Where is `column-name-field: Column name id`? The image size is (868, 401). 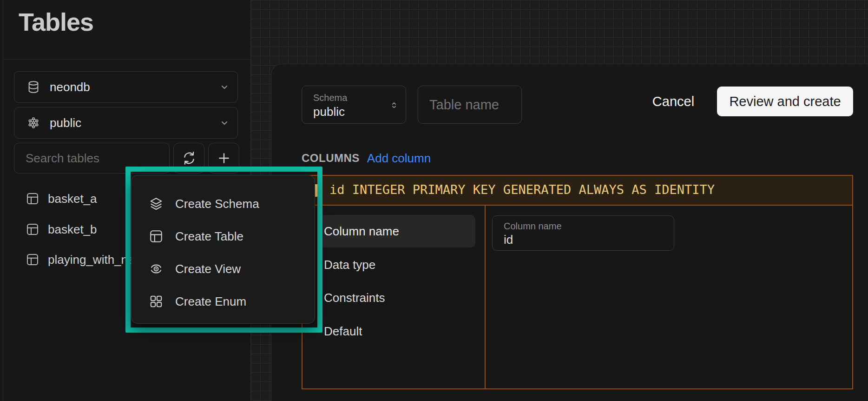
column-name-field: Column name id is located at coordinates (583, 233).